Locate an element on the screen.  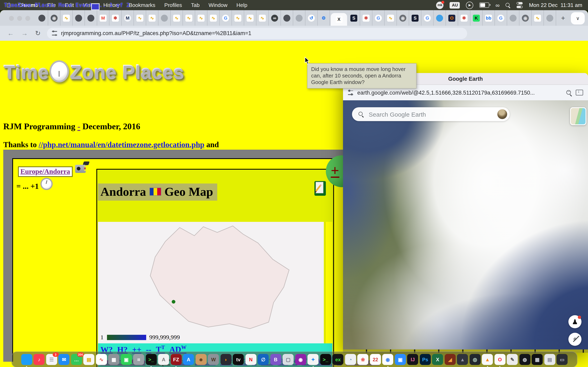
link-getlocation: //php.net/manual/en/datetimezone.getloca… is located at coordinates (121, 145).